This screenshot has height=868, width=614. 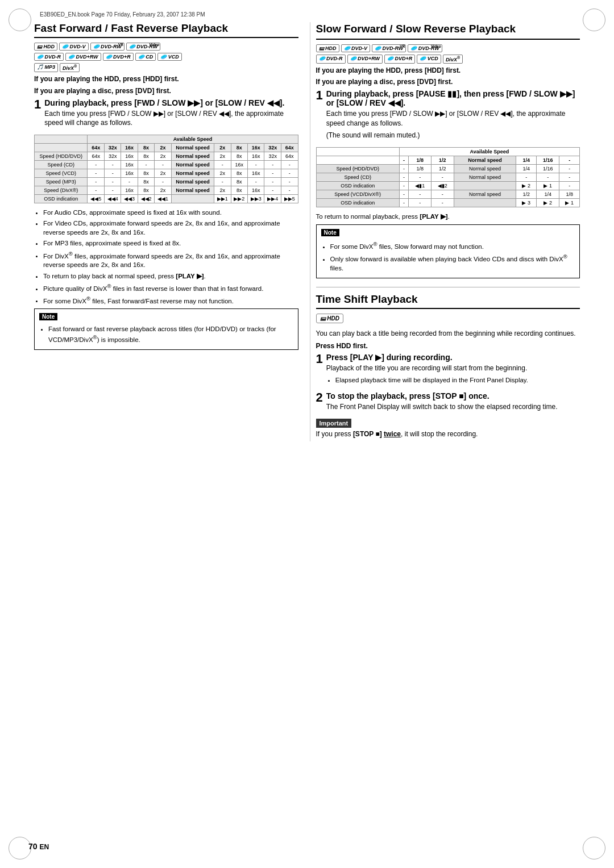 I want to click on step2-ts-number: 2, so click(x=320, y=398).